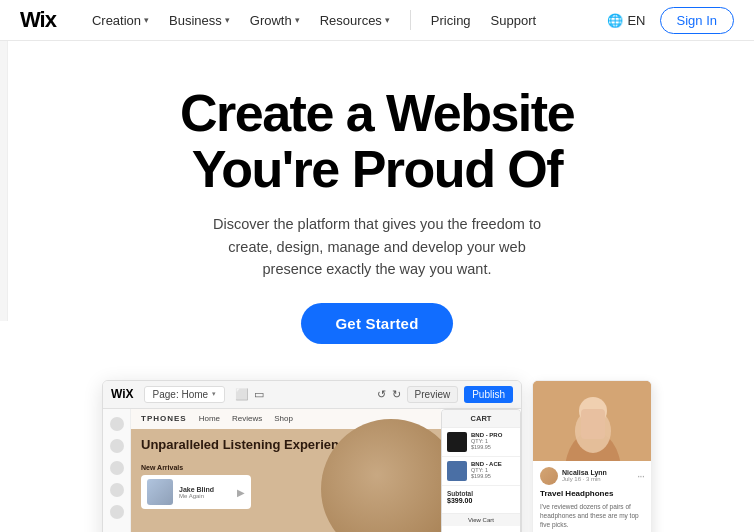  I want to click on blog-author-info: Nicalisa Lynn July 16 · 3 min, so click(598, 476).